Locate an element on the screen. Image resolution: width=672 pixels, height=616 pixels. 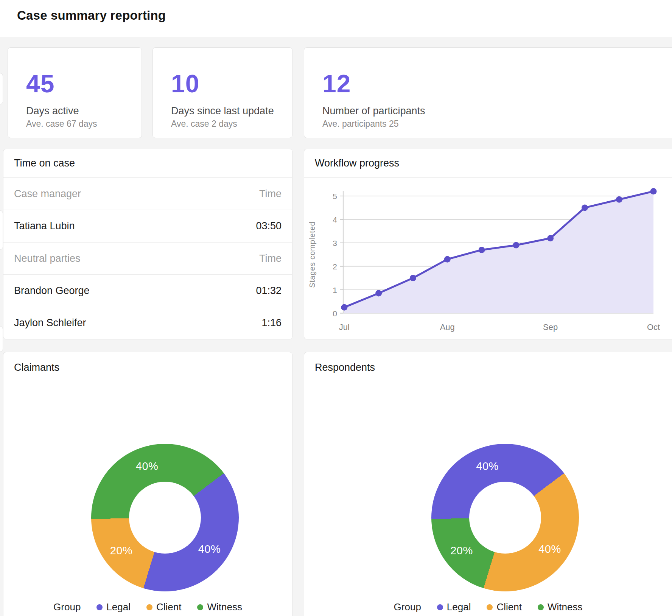
y-tick-label: 4 is located at coordinates (335, 219).